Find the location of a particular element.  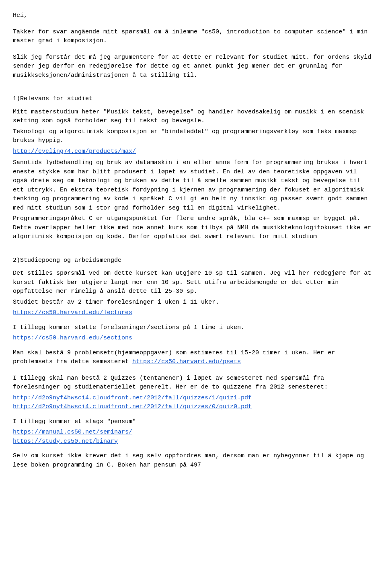

paragraph-1: Takker for svar angående mitt spørsmål o… is located at coordinates (193, 37).